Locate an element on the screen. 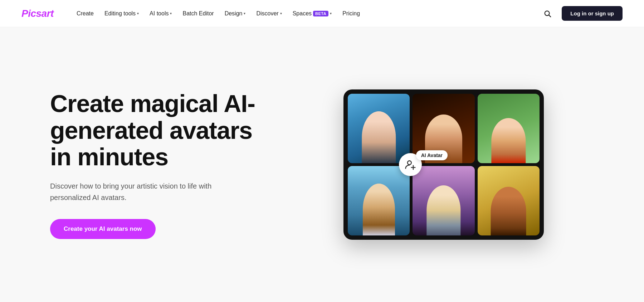 The height and width of the screenshot is (302, 644). nav-item-create: Create is located at coordinates (85, 14).